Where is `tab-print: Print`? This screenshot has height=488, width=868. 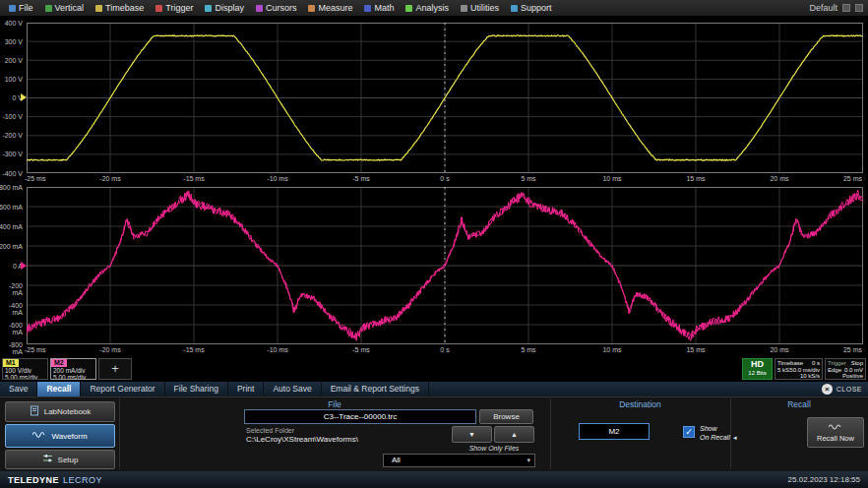
tab-print: Print is located at coordinates (246, 390).